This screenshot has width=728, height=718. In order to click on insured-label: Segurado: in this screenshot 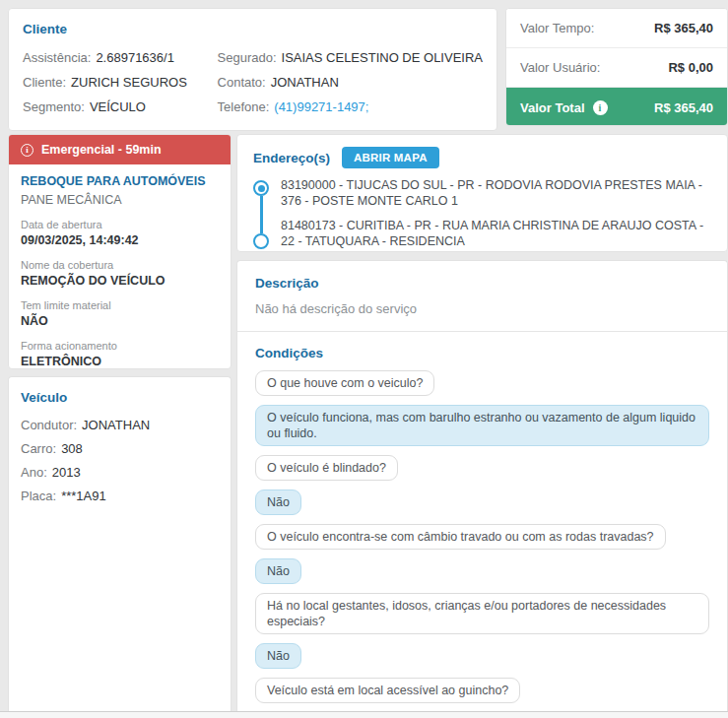, I will do `click(247, 57)`.